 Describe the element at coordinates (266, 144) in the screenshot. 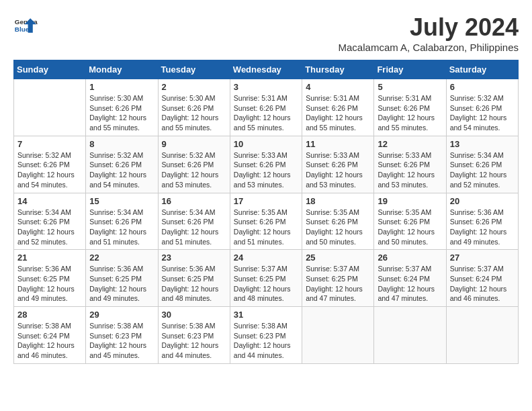

I see `day-number: 10` at that location.